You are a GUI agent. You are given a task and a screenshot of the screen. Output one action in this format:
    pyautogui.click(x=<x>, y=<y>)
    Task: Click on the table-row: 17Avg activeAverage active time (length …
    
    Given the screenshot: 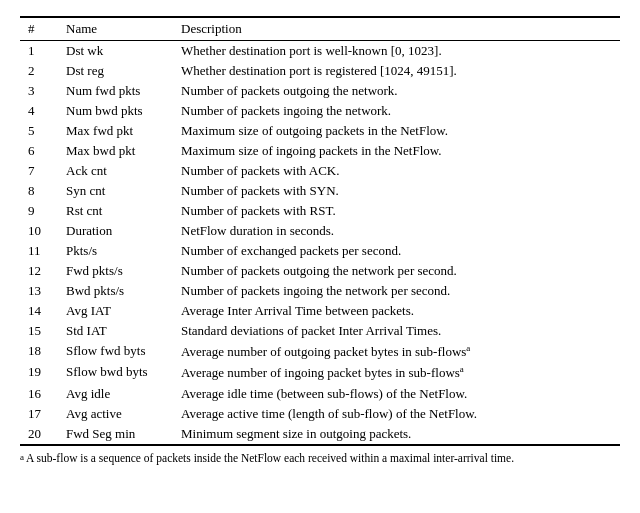 What is the action you would take?
    pyautogui.click(x=320, y=414)
    